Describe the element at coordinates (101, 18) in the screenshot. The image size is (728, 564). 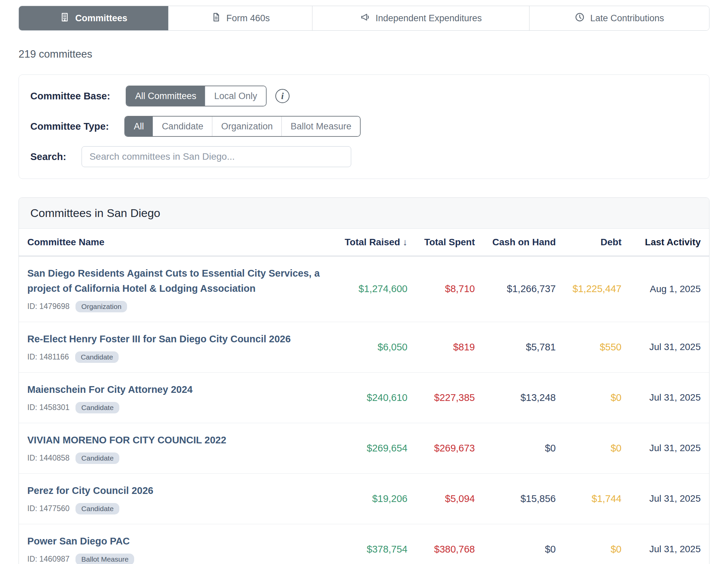
I see `tab-label: Committees` at that location.